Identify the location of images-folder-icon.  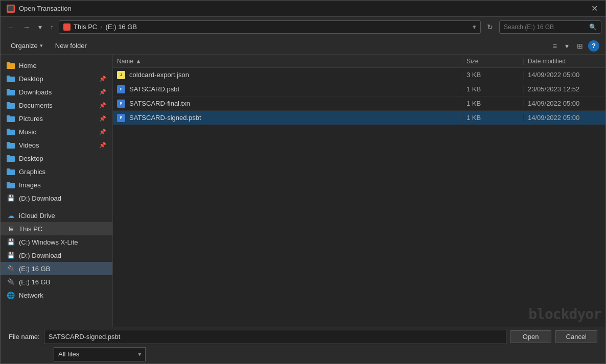
(11, 185).